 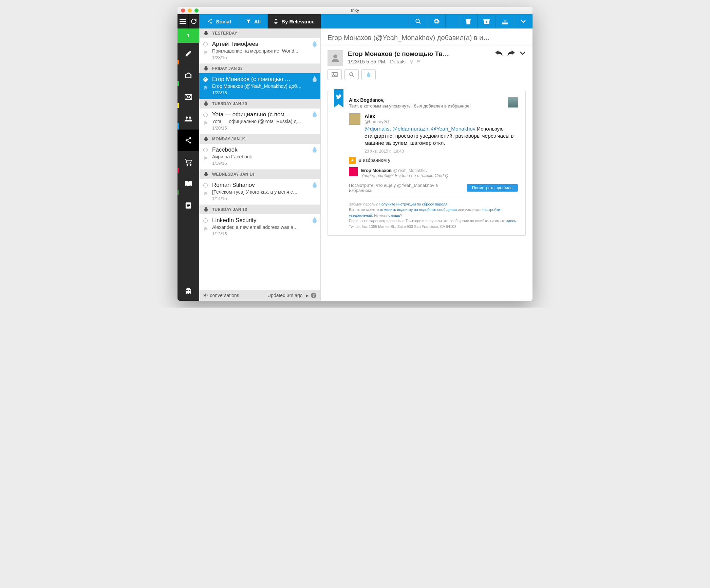 What do you see at coordinates (188, 75) in the screenshot?
I see `inbox-button` at bounding box center [188, 75].